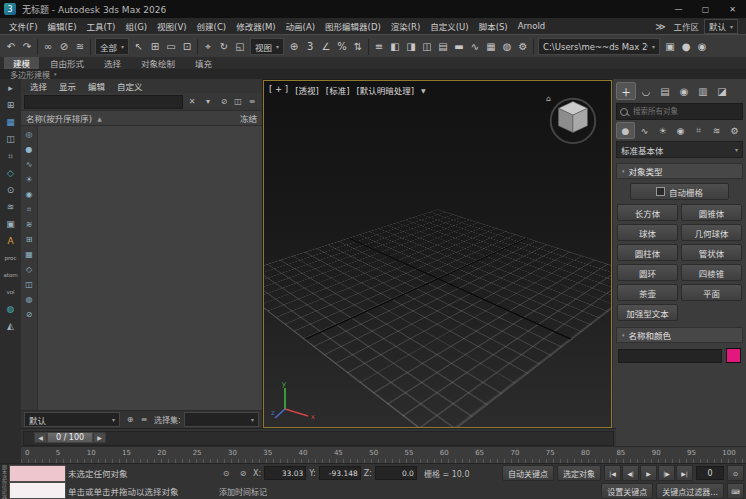 The width and height of the screenshot is (746, 499). I want to click on dock-icon-1: ⊞, so click(10, 105).